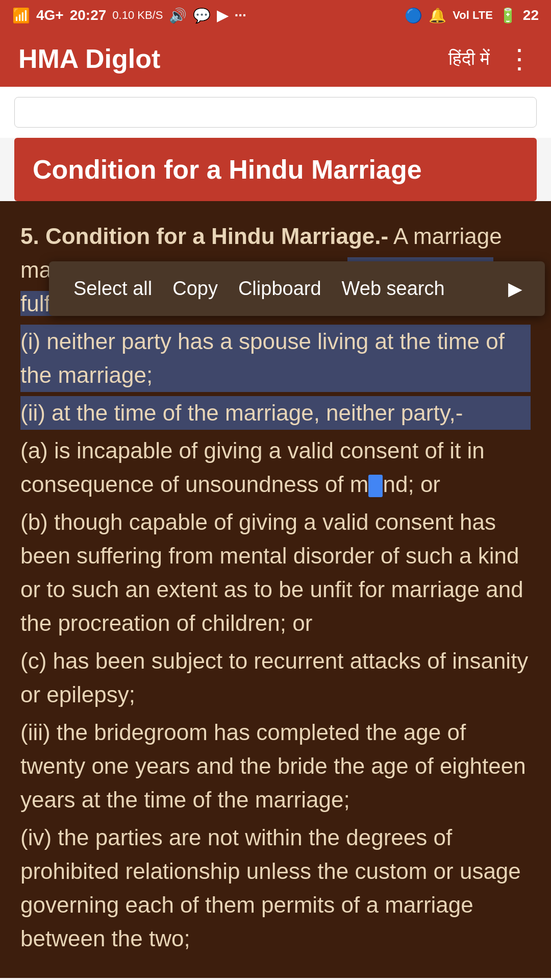 The width and height of the screenshot is (551, 980). Describe the element at coordinates (88, 15) in the screenshot. I see `time-display: 20:27` at that location.